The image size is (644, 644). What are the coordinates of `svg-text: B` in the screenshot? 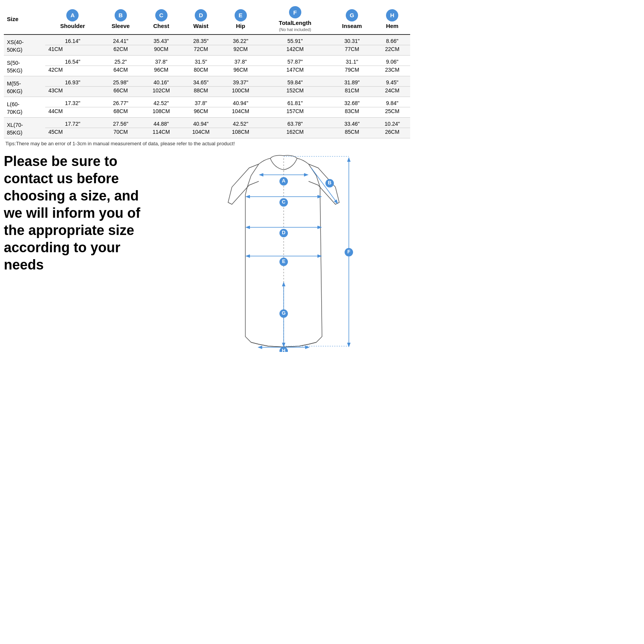 It's located at (330, 182).